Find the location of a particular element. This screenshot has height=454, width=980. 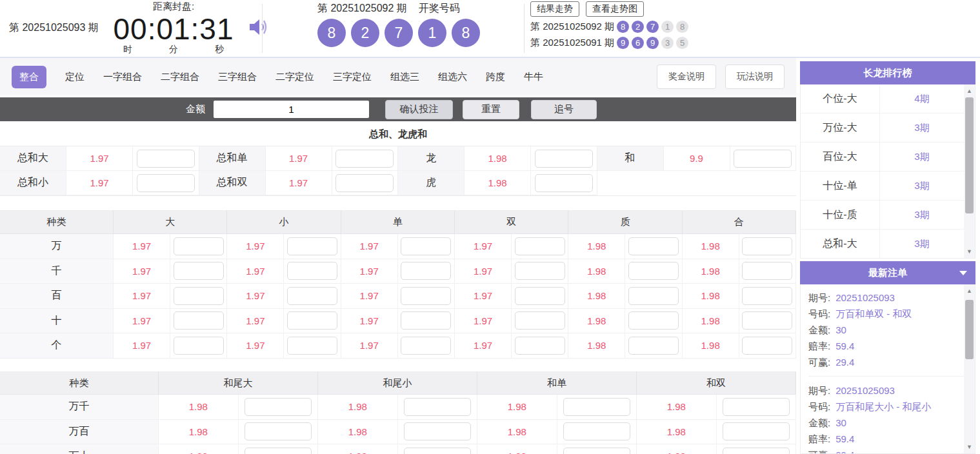

tab-sanzi-zuhe: 三字组合 is located at coordinates (237, 77).